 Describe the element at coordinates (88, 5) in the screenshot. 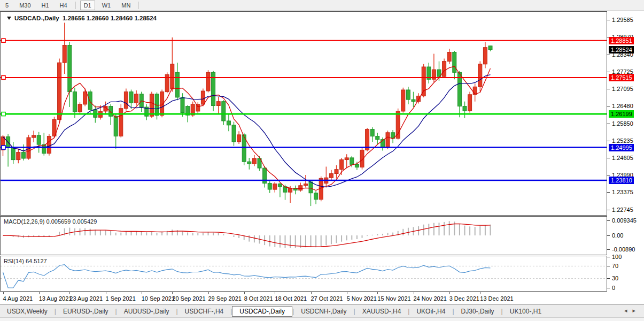

I see `timeframe-d1-button: D1` at that location.